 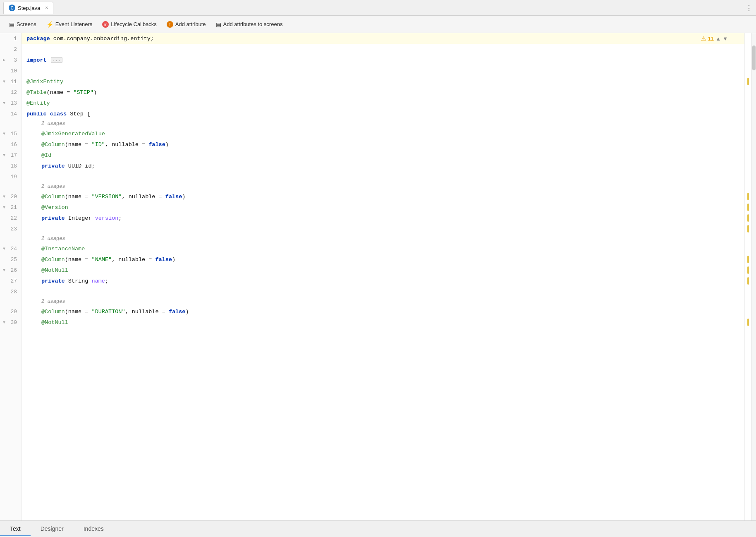 What do you see at coordinates (11, 259) in the screenshot?
I see `line-num-25: 25` at bounding box center [11, 259].